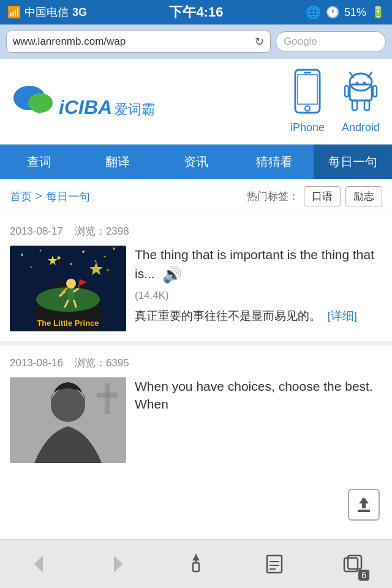  What do you see at coordinates (91, 363) in the screenshot?
I see `entry-view-label-2: 浏览：` at bounding box center [91, 363].